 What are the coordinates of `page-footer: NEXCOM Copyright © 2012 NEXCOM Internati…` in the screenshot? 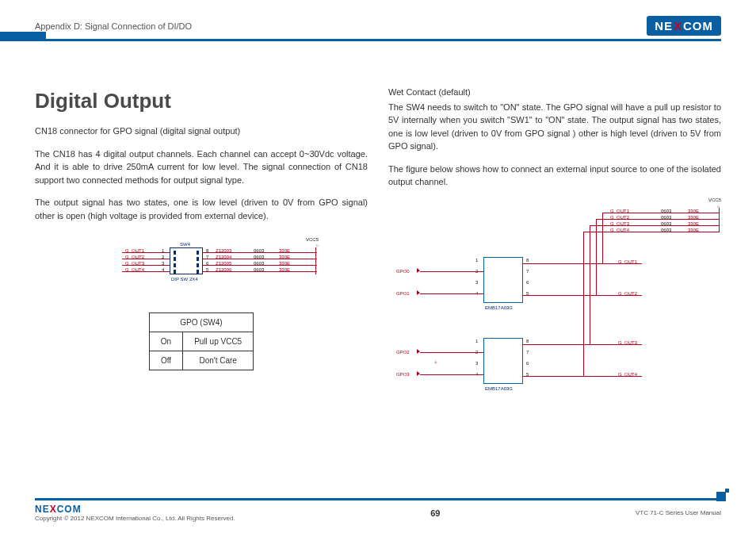 It's located at (378, 510).